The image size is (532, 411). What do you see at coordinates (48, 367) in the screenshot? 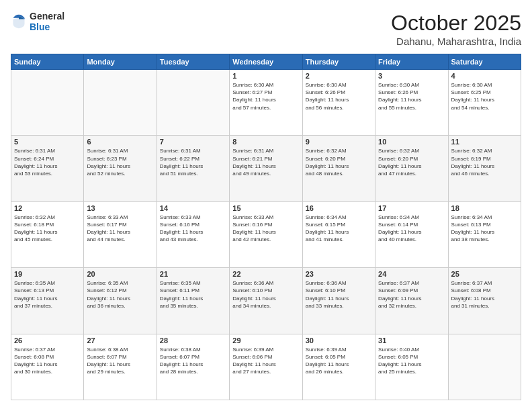
I see `calendar-cell: 26Sunrise: 6:37 AM Sunset: 6:08 PM Dayli…` at bounding box center [48, 367].